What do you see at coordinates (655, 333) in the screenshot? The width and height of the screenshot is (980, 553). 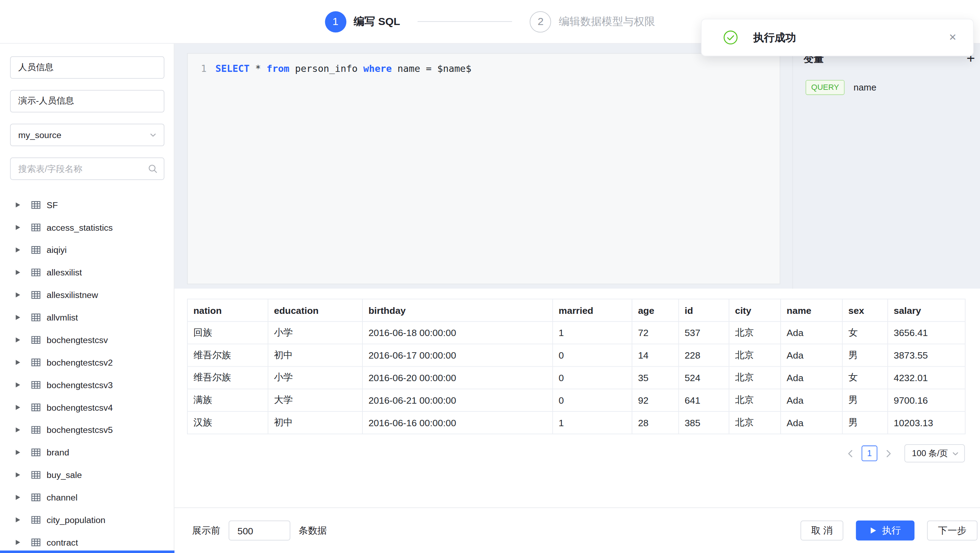 I see `table-cell: 72` at bounding box center [655, 333].